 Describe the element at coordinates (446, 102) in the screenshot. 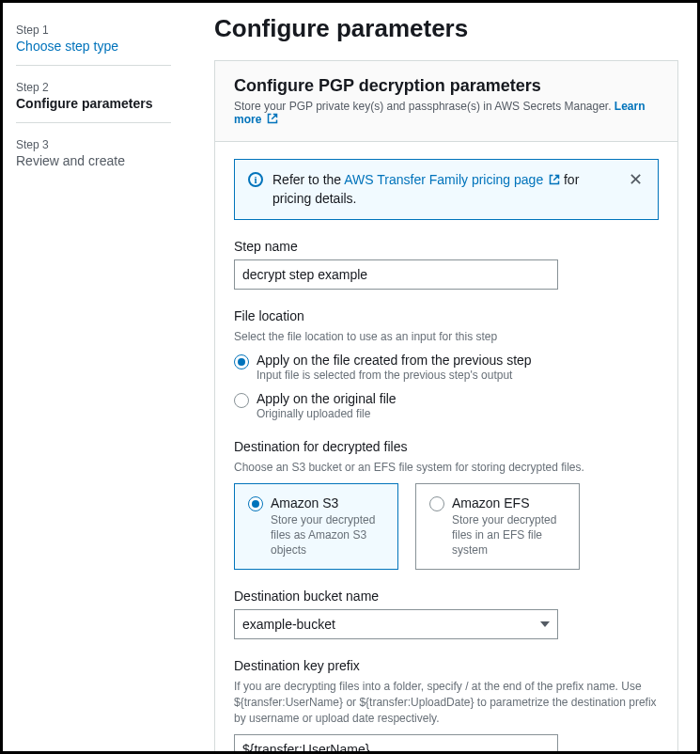

I see `panel-header: Configure PGP decryption parameters Stor…` at that location.